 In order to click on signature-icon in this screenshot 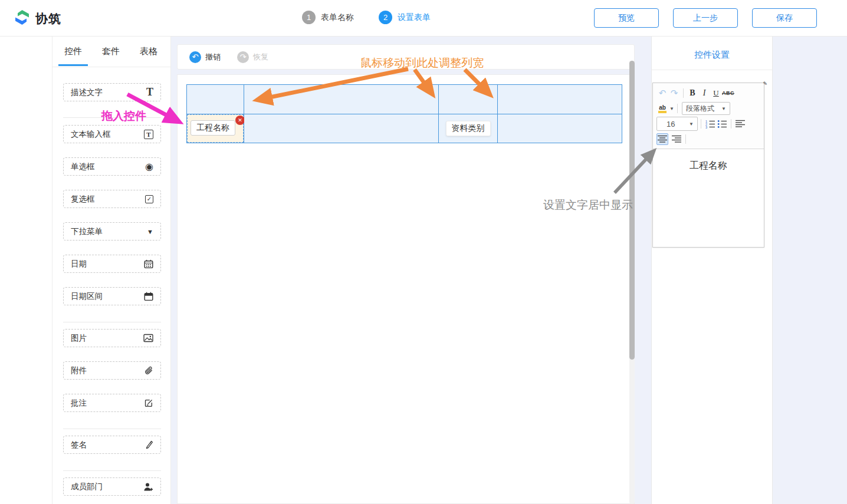, I will do `click(149, 445)`.